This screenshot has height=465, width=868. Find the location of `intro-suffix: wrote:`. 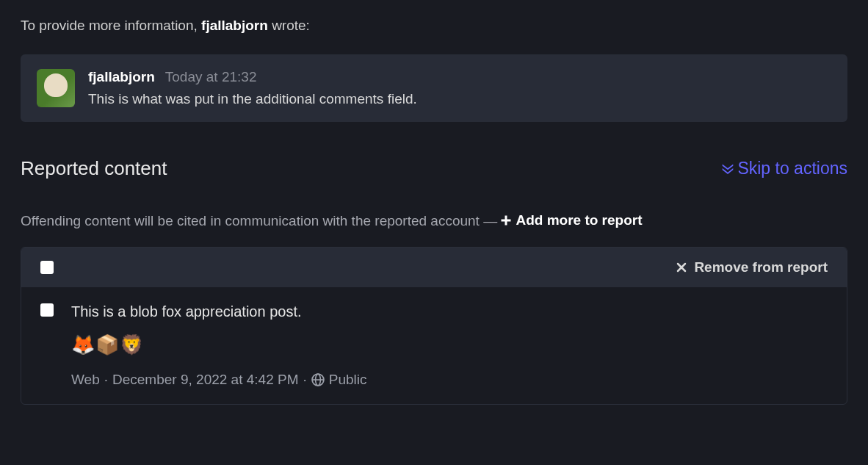

intro-suffix: wrote: is located at coordinates (289, 25).